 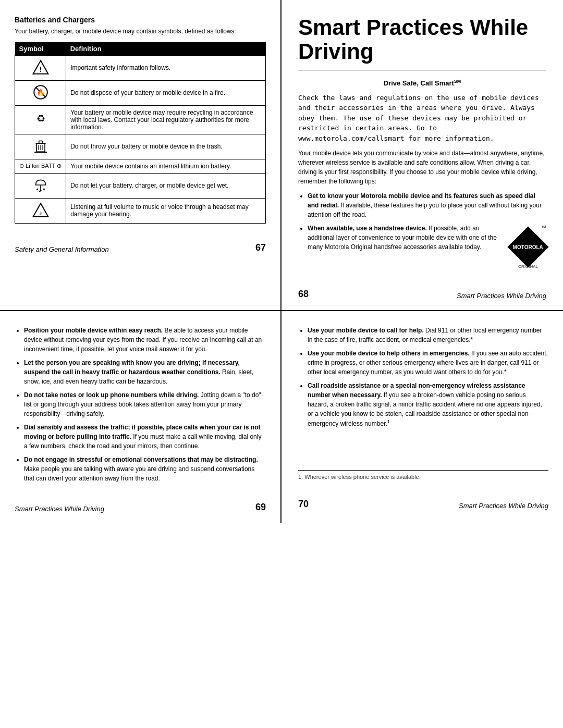 What do you see at coordinates (145, 340) in the screenshot?
I see `list-item: Position your mobile device within easy …` at bounding box center [145, 340].